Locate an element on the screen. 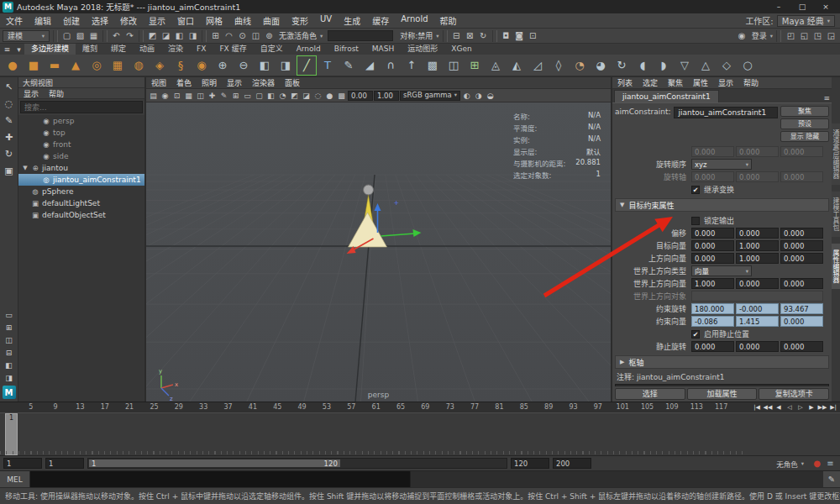 This screenshot has height=504, width=840. go-to-end-button: ▶| is located at coordinates (833, 407).